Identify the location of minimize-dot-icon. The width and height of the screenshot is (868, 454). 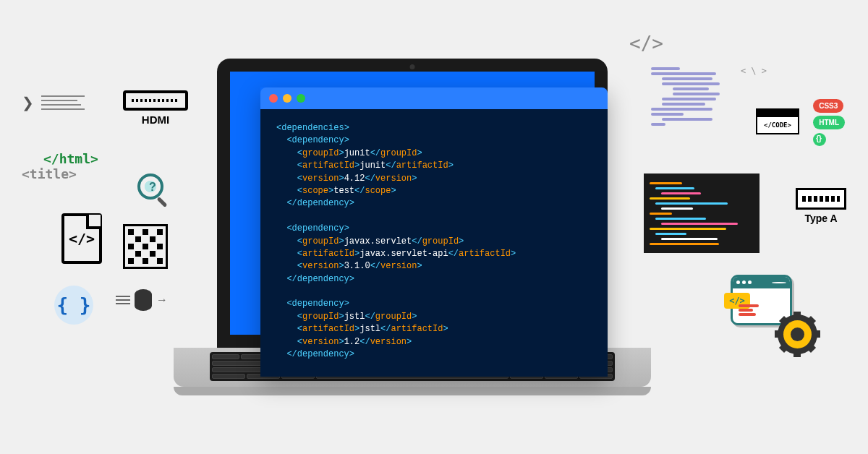
(287, 98).